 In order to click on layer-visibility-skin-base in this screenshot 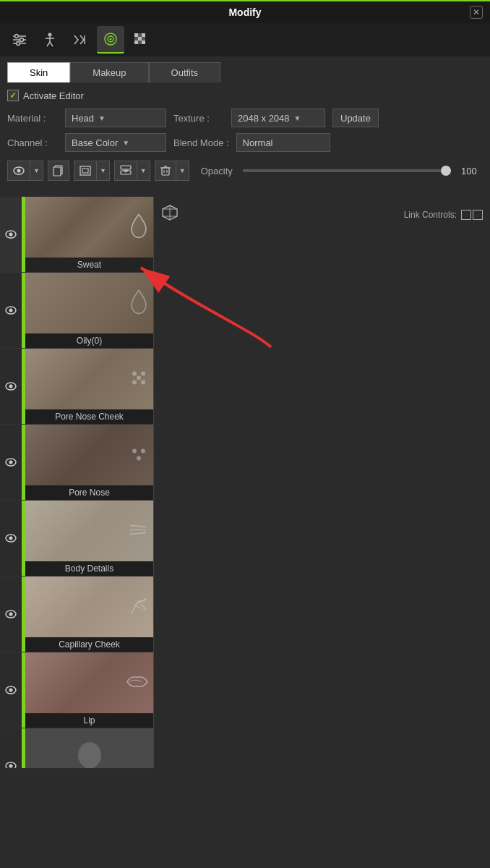, I will do `click(11, 748)`.